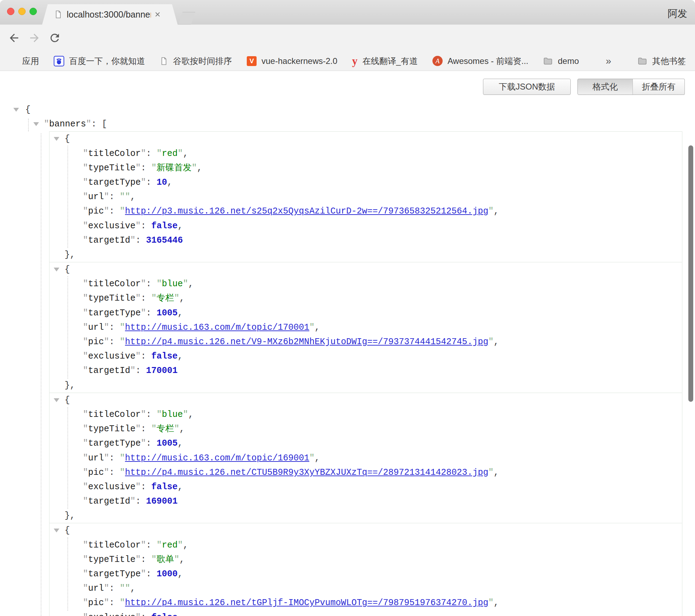  Describe the element at coordinates (366, 183) in the screenshot. I see `json-field-targetType: "targetType": 10,` at that location.